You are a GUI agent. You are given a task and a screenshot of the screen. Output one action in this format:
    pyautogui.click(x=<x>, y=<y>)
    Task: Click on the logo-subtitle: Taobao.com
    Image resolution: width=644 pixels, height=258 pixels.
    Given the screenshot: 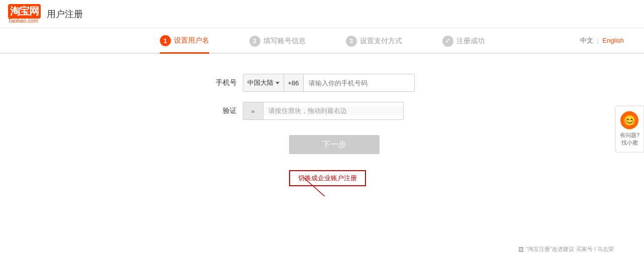 What is the action you would take?
    pyautogui.click(x=24, y=21)
    